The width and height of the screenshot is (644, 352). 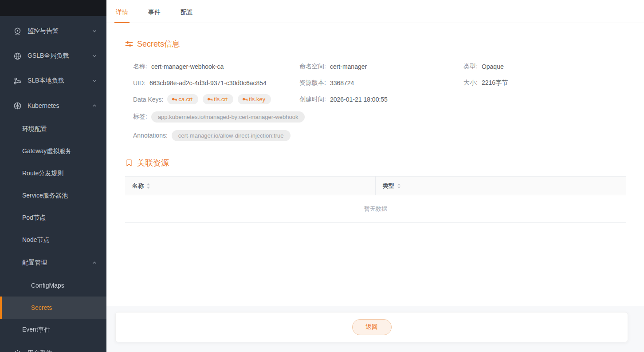 What do you see at coordinates (372, 327) in the screenshot?
I see `back-button: 返回` at bounding box center [372, 327].